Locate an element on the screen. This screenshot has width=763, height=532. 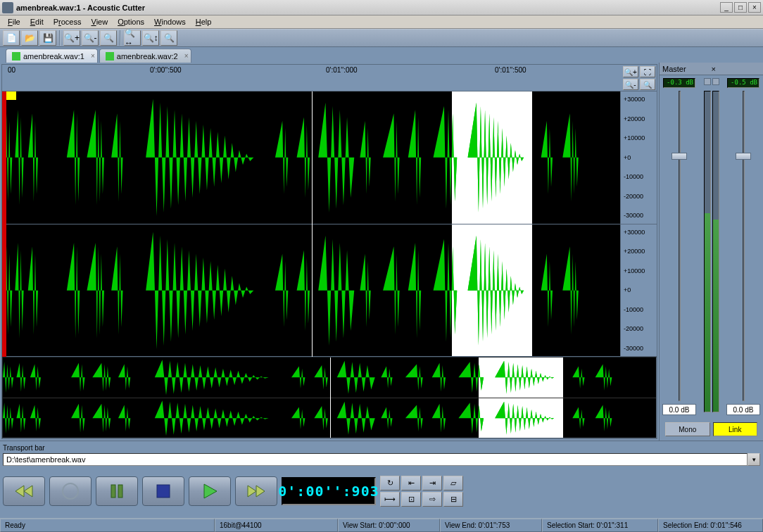
zoom-full-button: 🔍↔ is located at coordinates (132, 38).